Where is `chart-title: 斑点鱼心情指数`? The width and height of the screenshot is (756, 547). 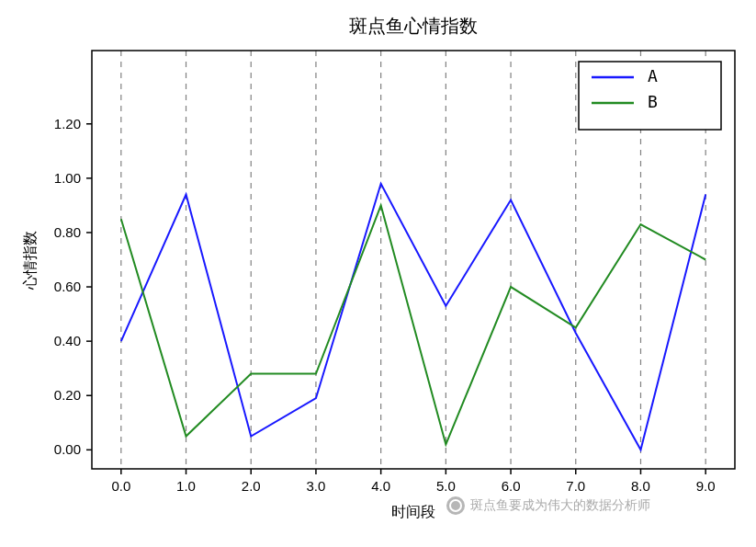
chart-title: 斑点鱼心情指数 is located at coordinates (413, 26).